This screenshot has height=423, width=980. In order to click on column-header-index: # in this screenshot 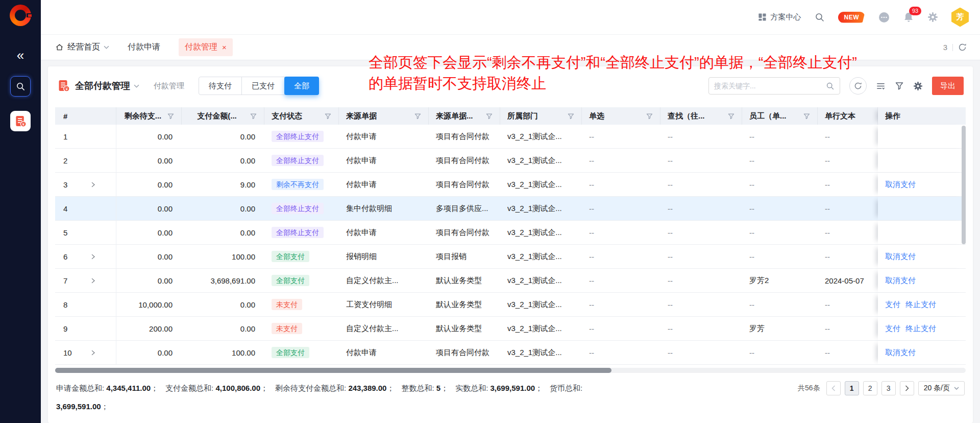, I will do `click(86, 116)`.